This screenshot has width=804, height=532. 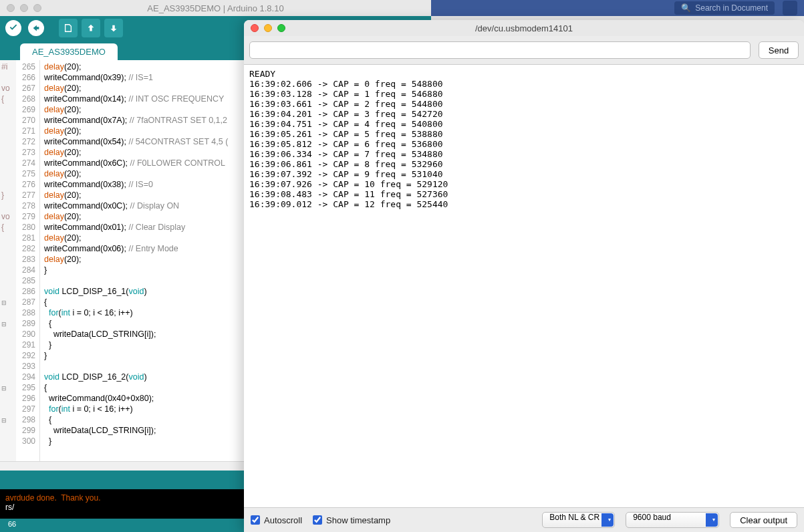 What do you see at coordinates (68, 28) in the screenshot?
I see `new-button` at bounding box center [68, 28].